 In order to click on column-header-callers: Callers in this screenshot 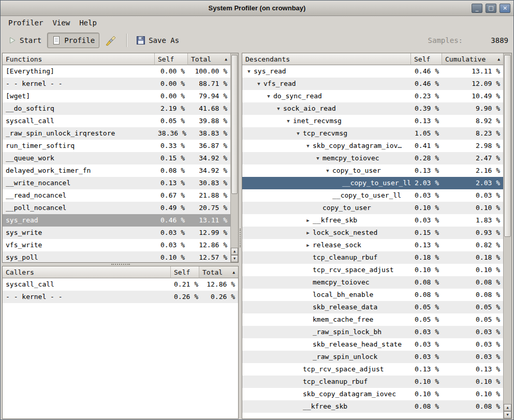, I will do `click(87, 272)`.